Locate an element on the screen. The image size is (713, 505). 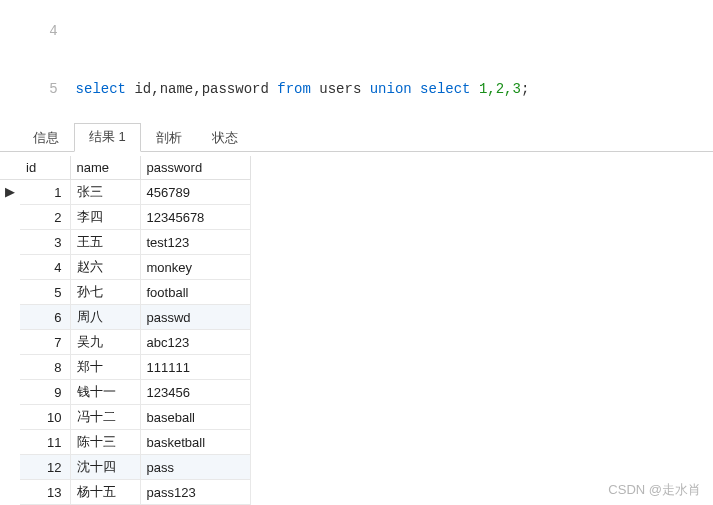
cell-id: 9 is located at coordinates (45, 392).